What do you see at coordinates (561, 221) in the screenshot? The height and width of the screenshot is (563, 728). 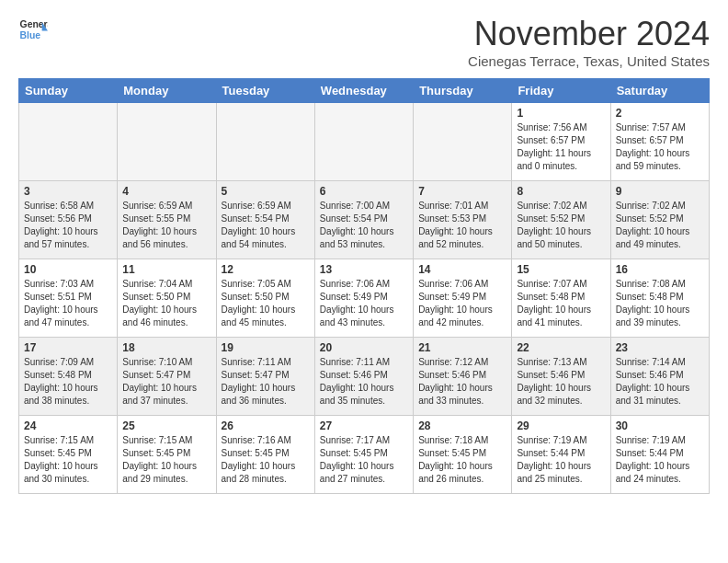 I see `calendar-cell: 8Sunrise: 7:02 AM Sunset: 5:52 PM Daylig…` at bounding box center [561, 221].